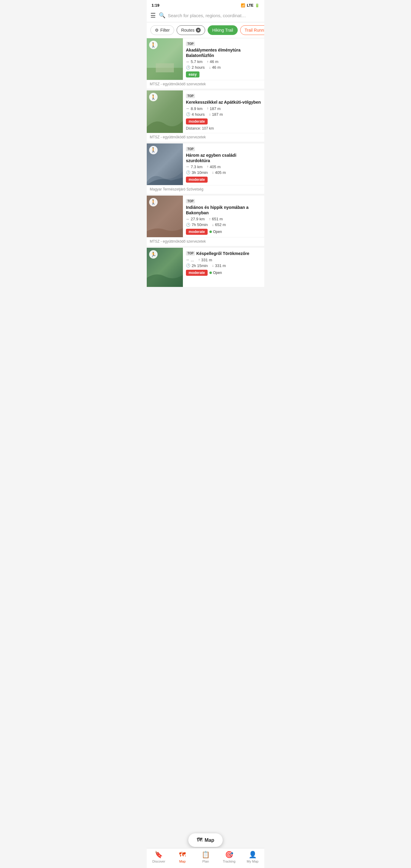 The width and height of the screenshot is (411, 868). Describe the element at coordinates (182, 857) in the screenshot. I see `nav-item-map: 🗺 Map` at that location.